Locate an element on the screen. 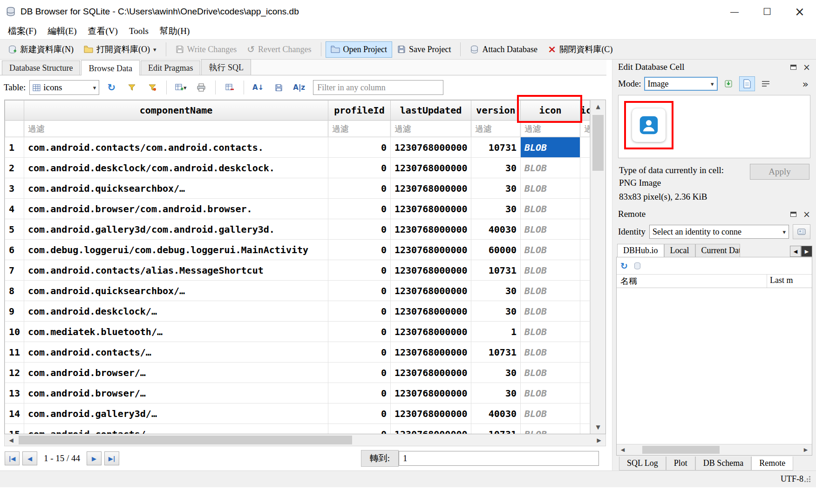 The height and width of the screenshot is (504, 816). cell-componentName: com.android.contacts/com.android.contact… is located at coordinates (176, 148).